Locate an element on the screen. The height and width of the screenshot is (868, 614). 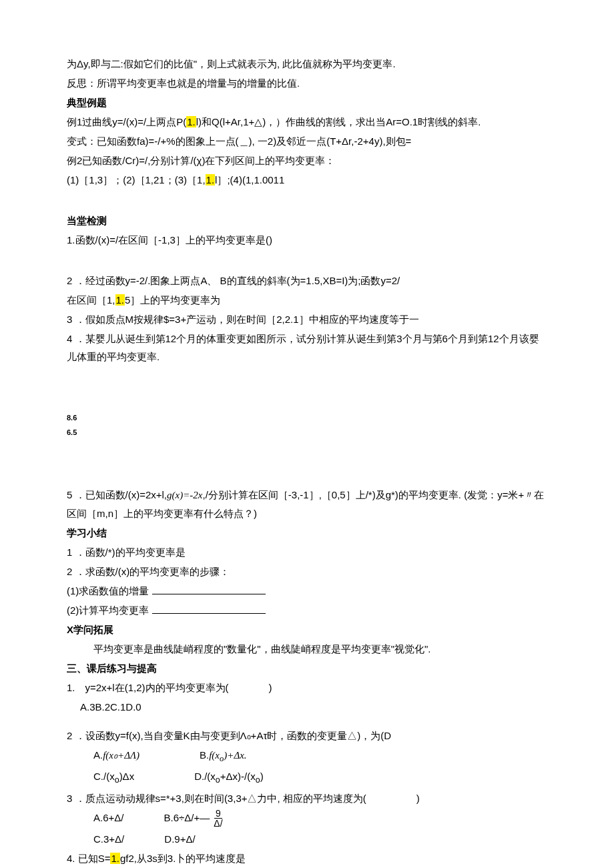
variant-1: 变式：已知函数fa)=-/+%的图象上一点(＿), 一2)及邻近一点(T+Δr,… is located at coordinates (307, 141).